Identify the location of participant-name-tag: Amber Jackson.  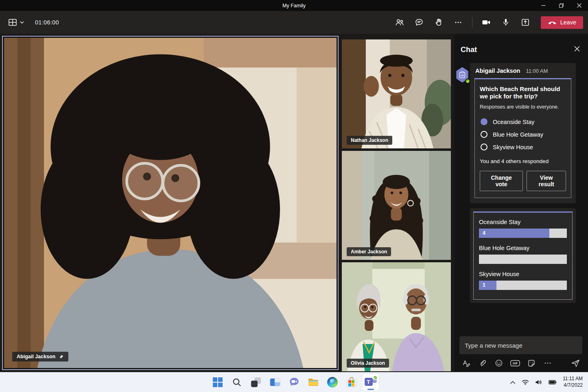
(369, 252).